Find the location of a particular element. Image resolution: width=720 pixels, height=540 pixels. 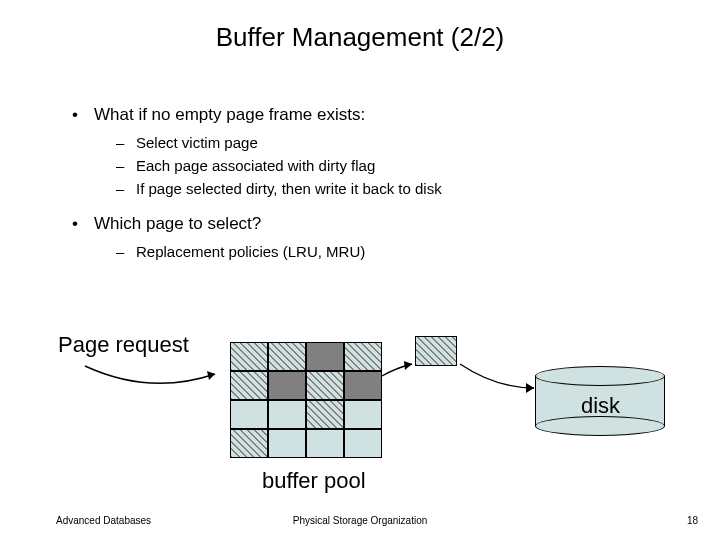

label-page-request: Page request is located at coordinates (124, 345).